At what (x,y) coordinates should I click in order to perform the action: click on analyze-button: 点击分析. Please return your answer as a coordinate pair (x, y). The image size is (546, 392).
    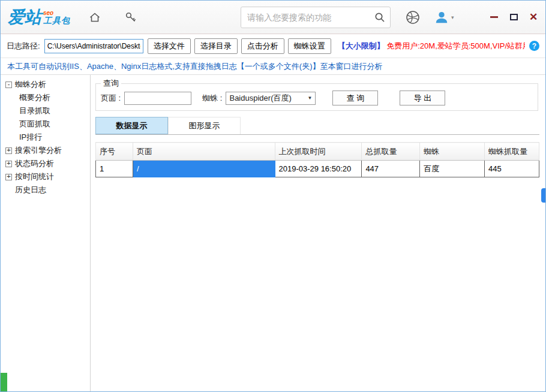
    Looking at the image, I should click on (263, 46).